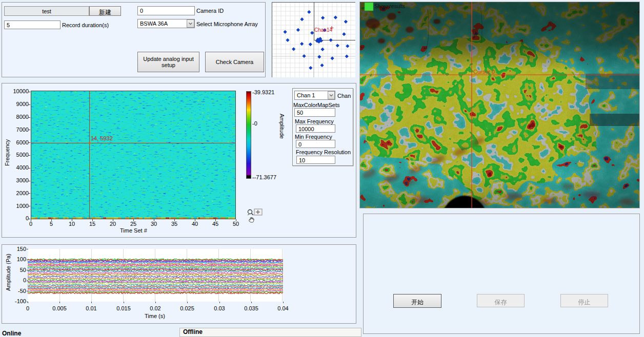 The image size is (644, 337). Describe the element at coordinates (323, 30) in the screenshot. I see `svg-text: Chan14` at that location.